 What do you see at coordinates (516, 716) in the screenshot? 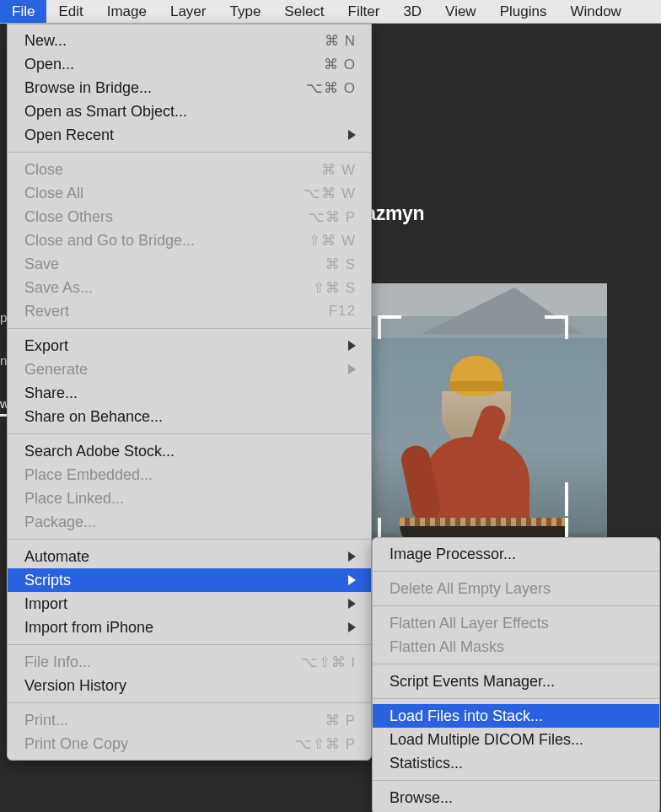
I see `scripts-menu-load-files-into-stack: Load Files into Stack...` at bounding box center [516, 716].